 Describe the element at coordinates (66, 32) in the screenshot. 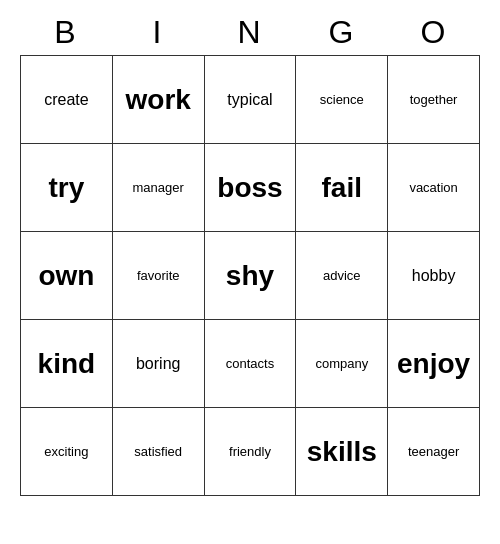

I see `header-letter: B` at that location.